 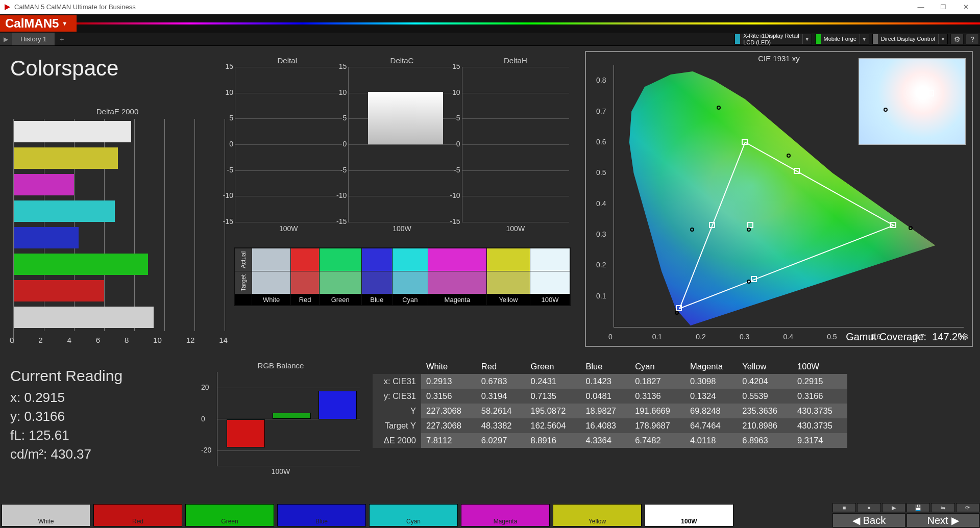 I want to click on swatch-target-magenta, so click(x=457, y=283).